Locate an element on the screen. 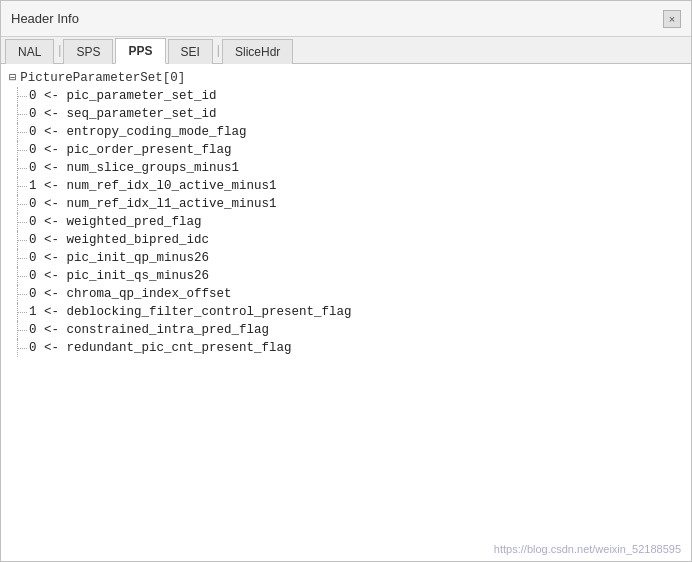 Image resolution: width=692 pixels, height=562 pixels. tree-item: 0 <- entropy_coding_mode_flag is located at coordinates (346, 132).